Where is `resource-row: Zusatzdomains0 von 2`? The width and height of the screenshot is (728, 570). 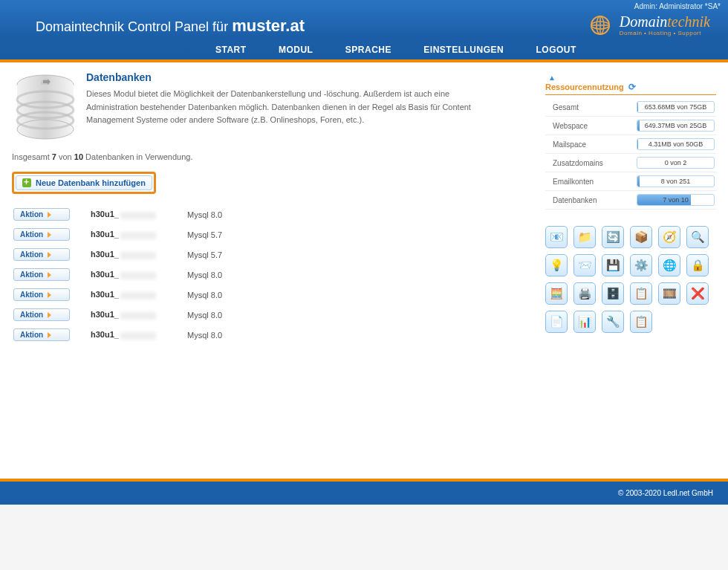
resource-row: Zusatzdomains0 von 2 is located at coordinates (631, 163).